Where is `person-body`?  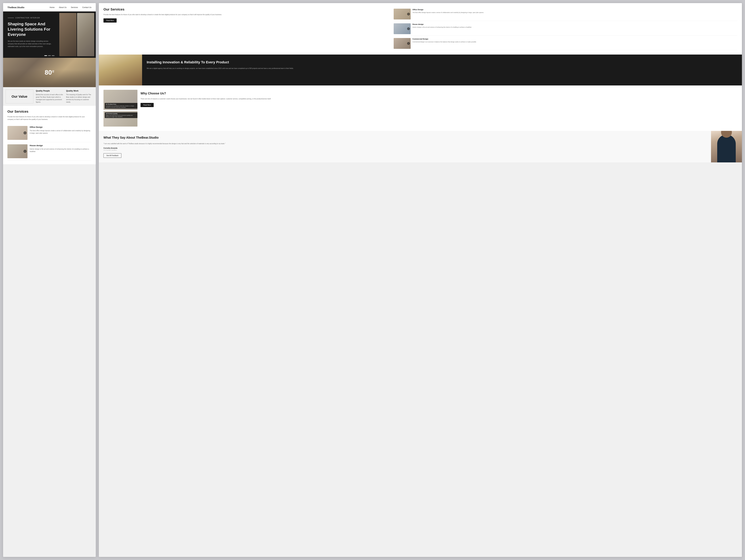
person-body is located at coordinates (726, 148).